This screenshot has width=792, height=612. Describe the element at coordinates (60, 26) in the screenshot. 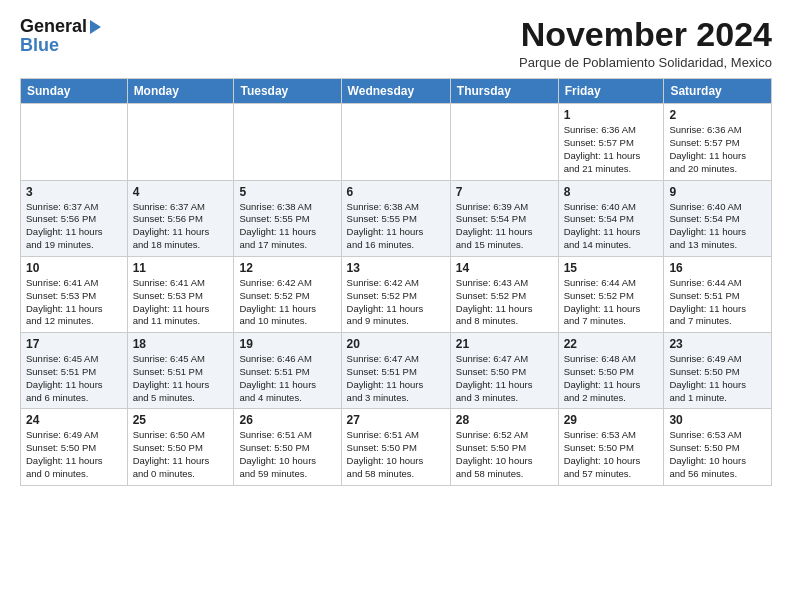

I see `logo-text: General` at that location.